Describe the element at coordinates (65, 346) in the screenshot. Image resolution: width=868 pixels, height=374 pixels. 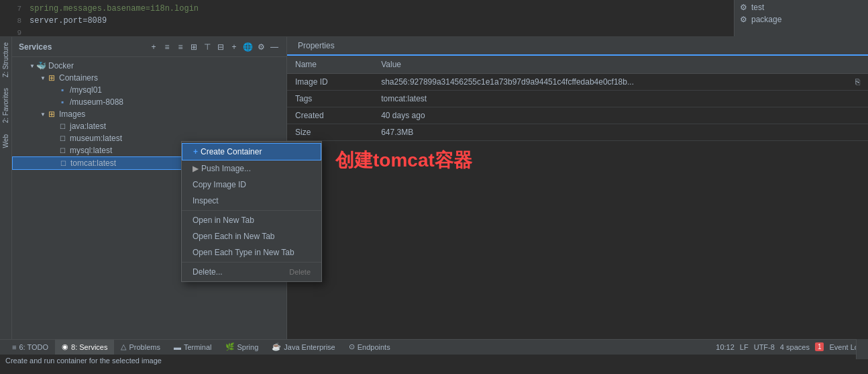
I see `services-icon: ◉` at that location.